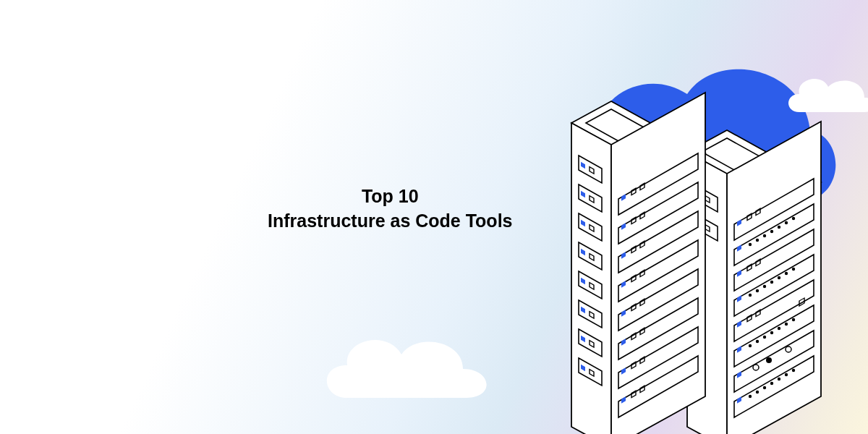  What do you see at coordinates (391, 197) in the screenshot?
I see `title-line-1: Top 10` at bounding box center [391, 197].